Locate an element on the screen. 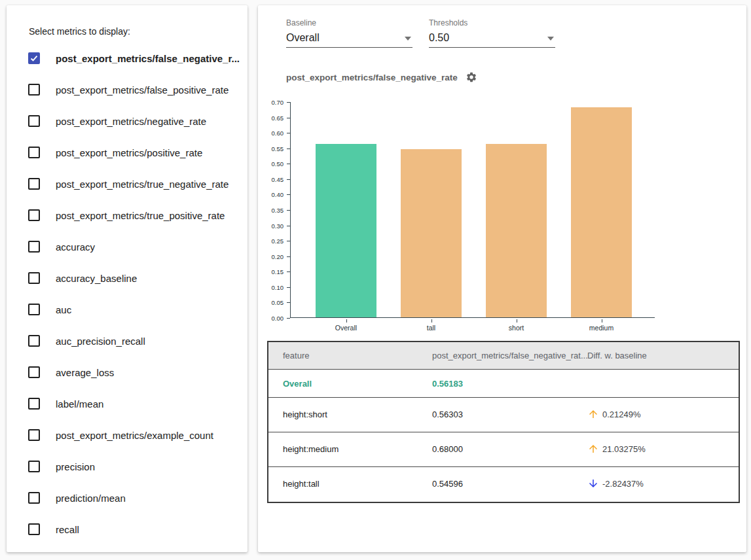  metric-item-post-export-metrics-true-negative-rate: post_export_metrics/true_negative_rate is located at coordinates (127, 184).